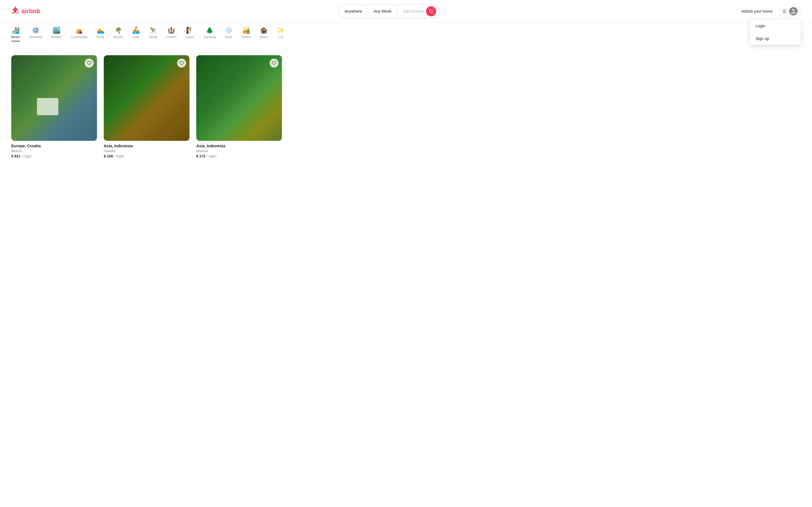  What do you see at coordinates (172, 37) in the screenshot?
I see `castles-label: Castles` at bounding box center [172, 37].